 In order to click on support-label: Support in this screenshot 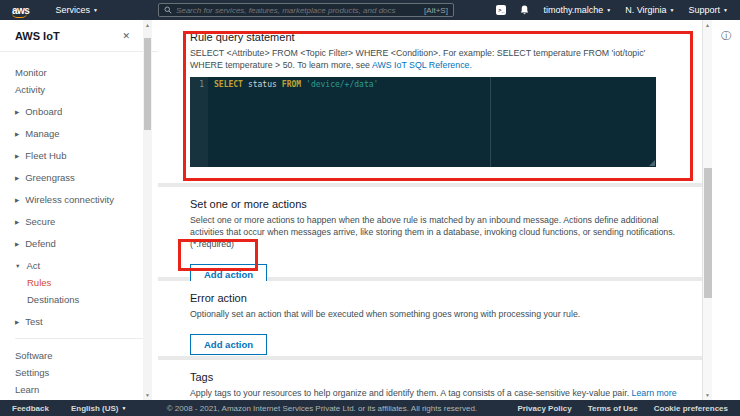, I will do `click(705, 10)`.